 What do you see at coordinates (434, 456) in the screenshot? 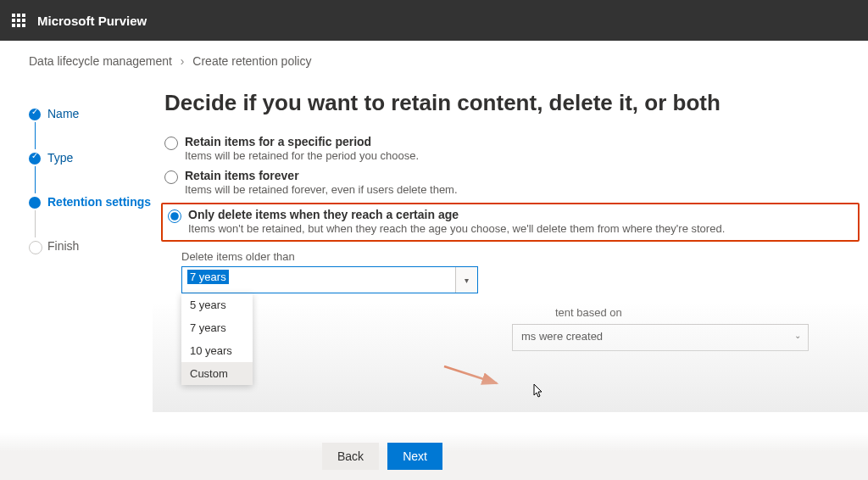
I see `wizard-footer: Back Next` at bounding box center [434, 456].